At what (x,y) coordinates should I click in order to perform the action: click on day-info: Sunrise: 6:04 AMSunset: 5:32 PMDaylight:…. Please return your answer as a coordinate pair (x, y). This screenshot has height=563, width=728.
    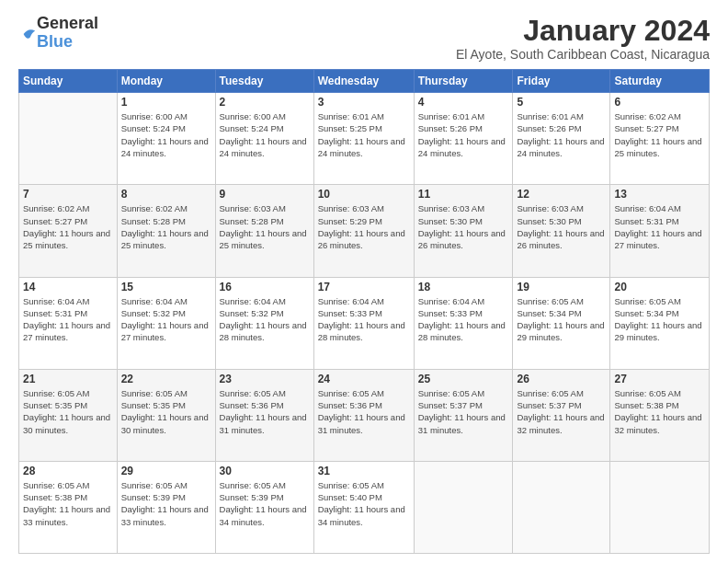
    Looking at the image, I should click on (265, 320).